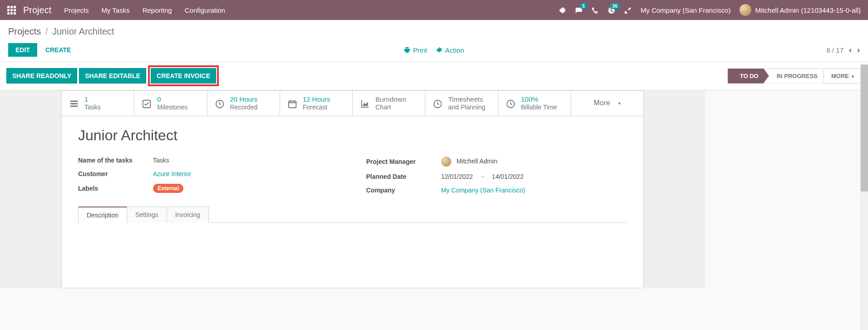 The height and width of the screenshot is (330, 868). What do you see at coordinates (25, 31) in the screenshot?
I see `breadcrumb-projects: Projects` at bounding box center [25, 31].